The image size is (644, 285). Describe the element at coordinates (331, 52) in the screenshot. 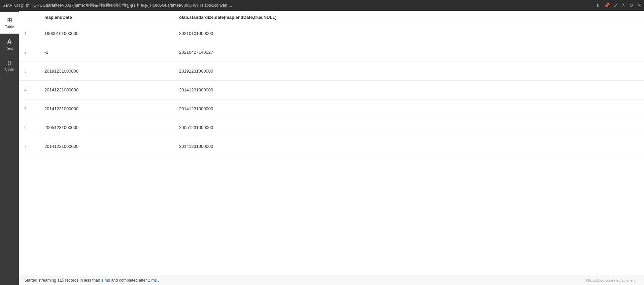

I see `table-row: 2 -1 20210427140127` at that location.